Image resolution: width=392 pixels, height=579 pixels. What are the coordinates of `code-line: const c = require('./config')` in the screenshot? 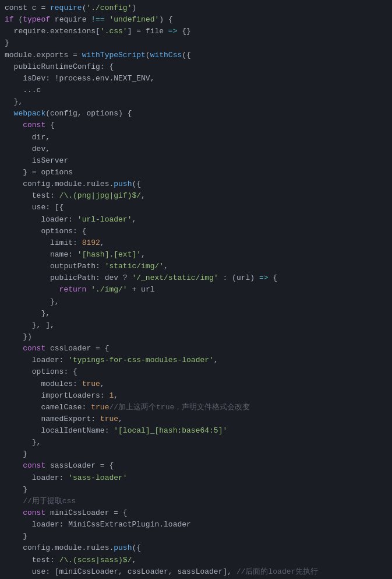 It's located at (196, 8).